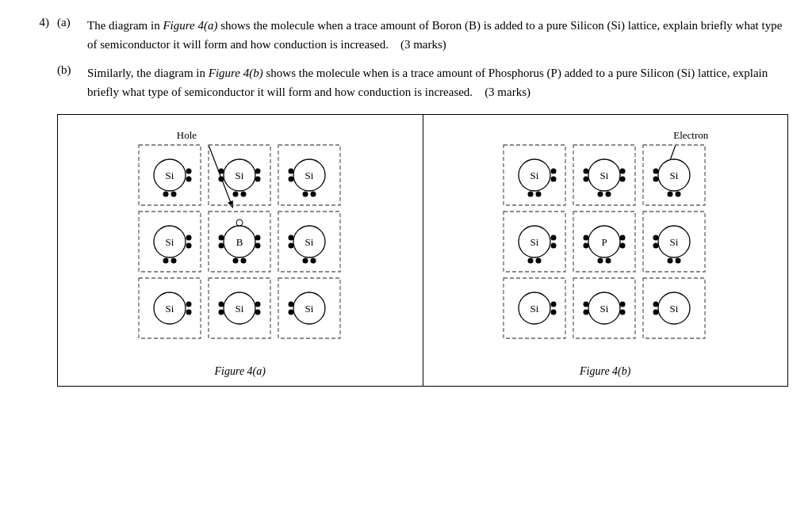  What do you see at coordinates (691, 135) in the screenshot?
I see `electron-label: Electron` at bounding box center [691, 135].